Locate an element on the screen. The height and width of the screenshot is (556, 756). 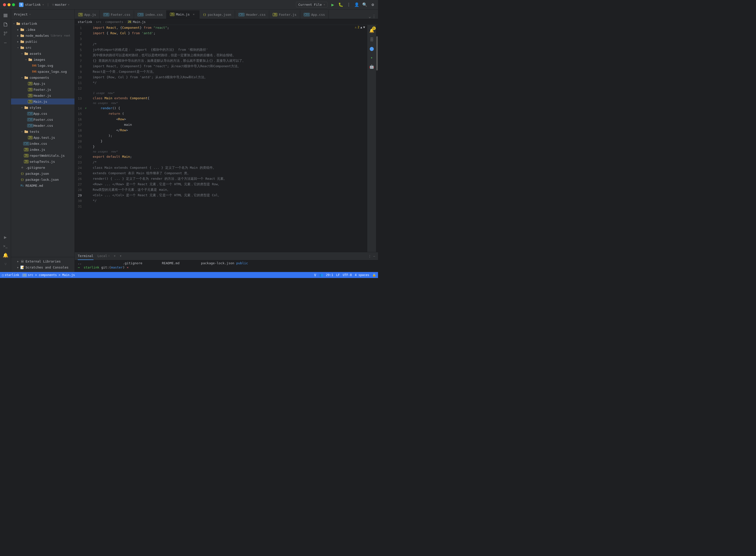
warning-up-arrow: ▲ is located at coordinates (362, 27).